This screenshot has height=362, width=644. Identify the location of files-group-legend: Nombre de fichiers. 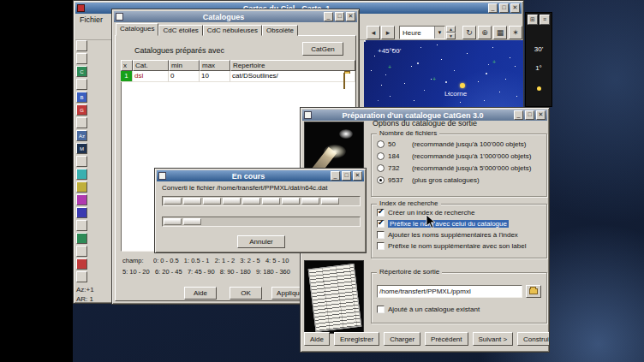
(408, 134).